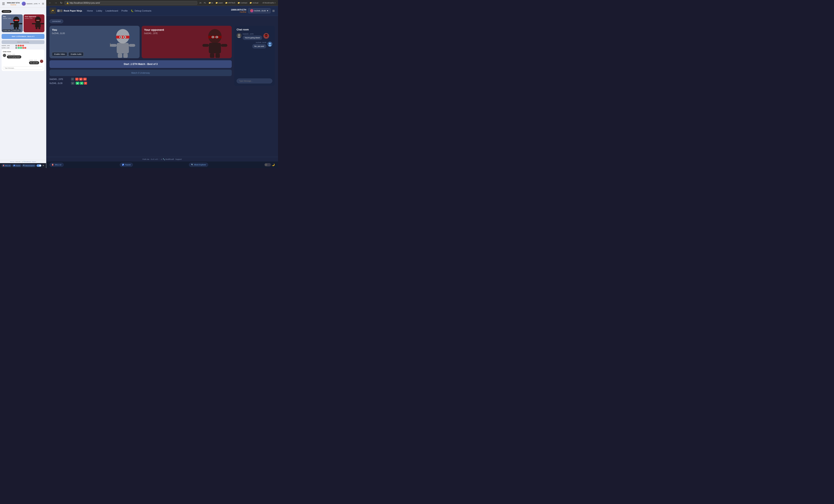 The height and width of the screenshot is (504, 834). What do you see at coordinates (255, 37) in the screenshot?
I see `chat-msg-1-right: 0xbDA5...197E You're going down!` at bounding box center [255, 37].